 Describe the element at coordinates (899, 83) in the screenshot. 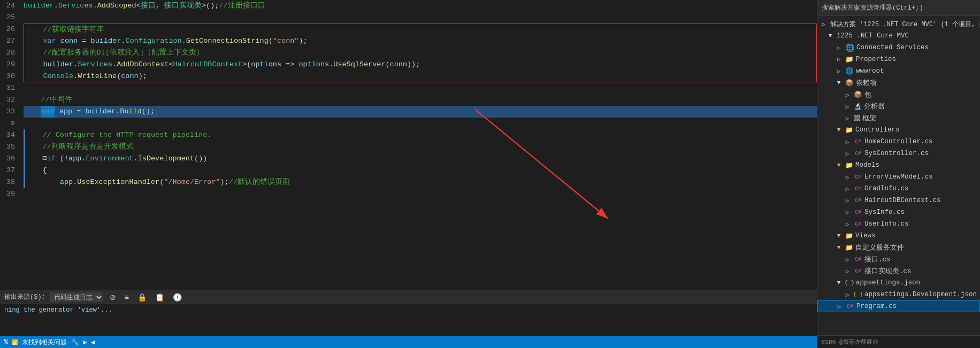

I see `tree-item-deps: ▼ 📦 依赖项` at that location.